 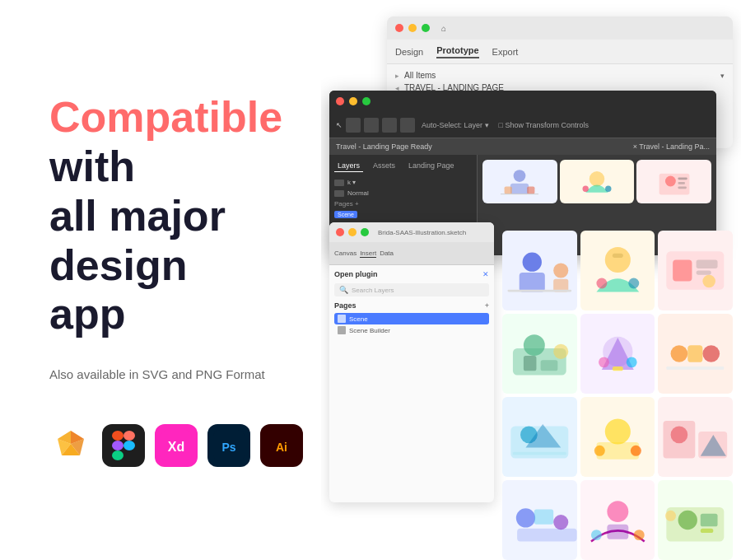 What do you see at coordinates (346, 306) in the screenshot?
I see `pages-label: Pages` at bounding box center [346, 306].